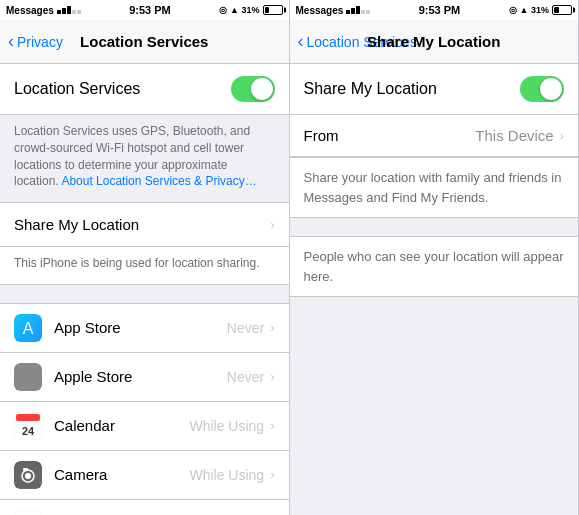  What do you see at coordinates (534, 10) in the screenshot?
I see `signal-pct-right: ▲ 31%` at bounding box center [534, 10].